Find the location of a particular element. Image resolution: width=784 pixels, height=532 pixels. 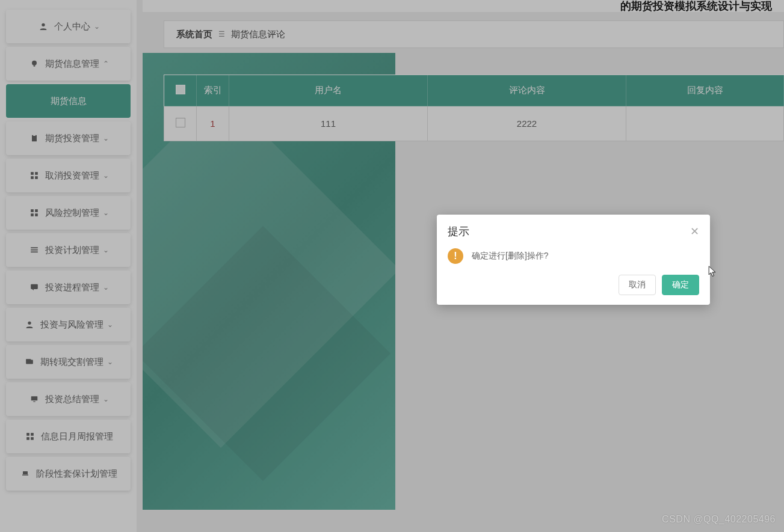

confirm-dialog: 提示 ✕ ! 确定进行[删除]操作? 取消 确定 is located at coordinates (573, 260).